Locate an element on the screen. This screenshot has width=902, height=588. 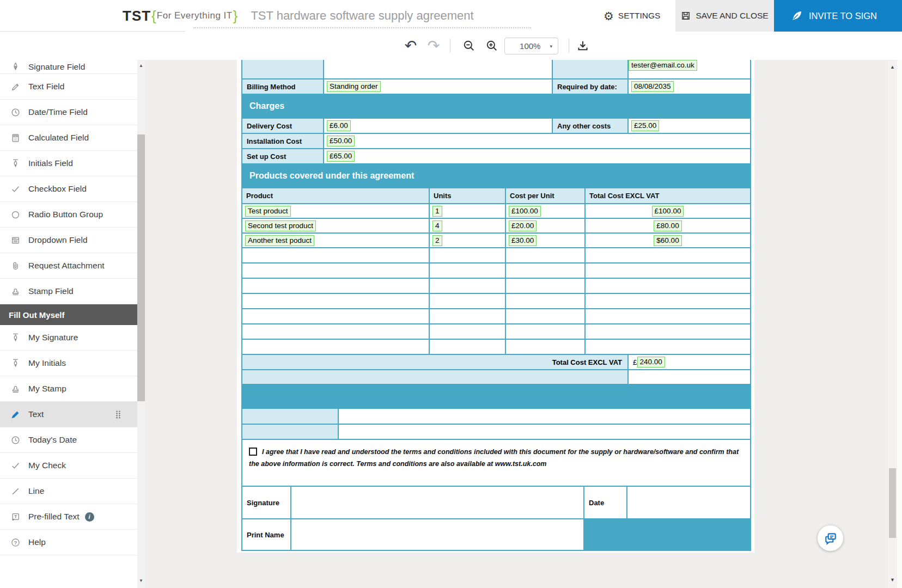
settings-button: ⚙ SETTINGS is located at coordinates (632, 16).